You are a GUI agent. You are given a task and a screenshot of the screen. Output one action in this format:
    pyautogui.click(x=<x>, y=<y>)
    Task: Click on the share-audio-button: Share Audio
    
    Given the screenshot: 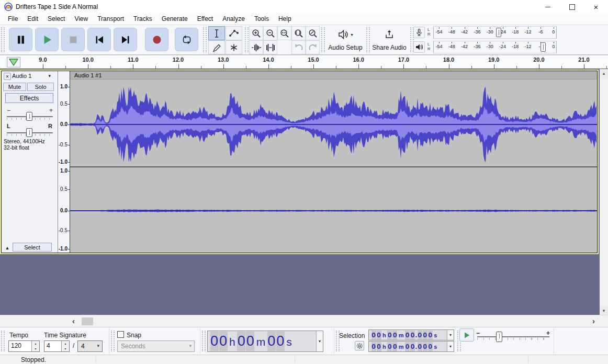 What is the action you would take?
    pyautogui.click(x=389, y=40)
    